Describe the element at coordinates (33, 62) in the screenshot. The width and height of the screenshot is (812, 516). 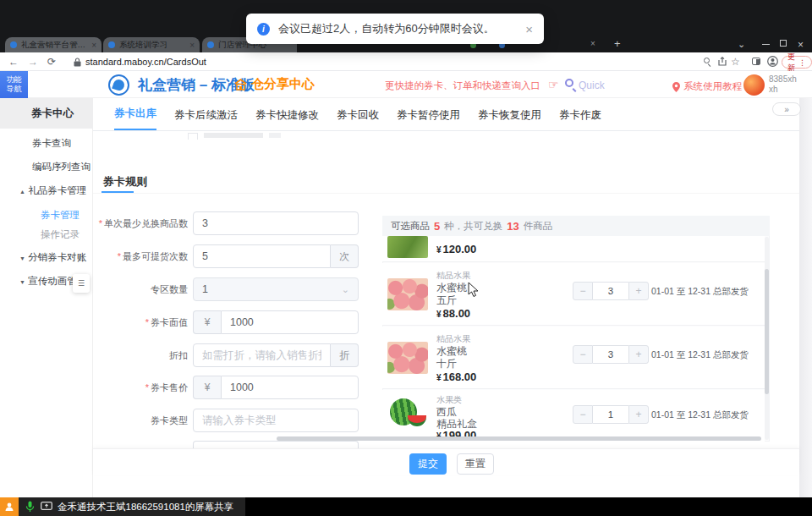
I see `forward-icon: →` at that location.